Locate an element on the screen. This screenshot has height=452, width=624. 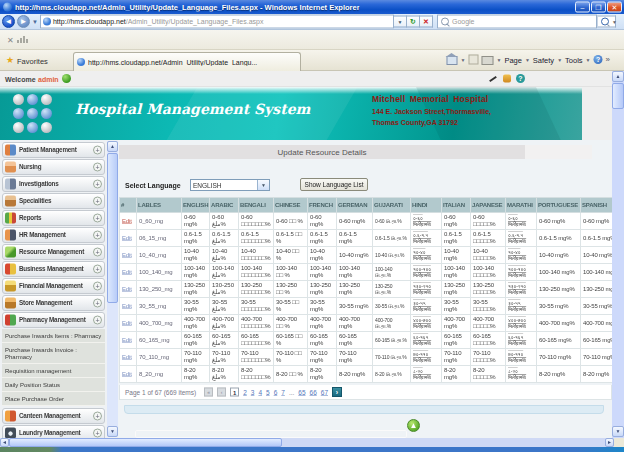
favorites-label: Favorites is located at coordinates (32, 62).